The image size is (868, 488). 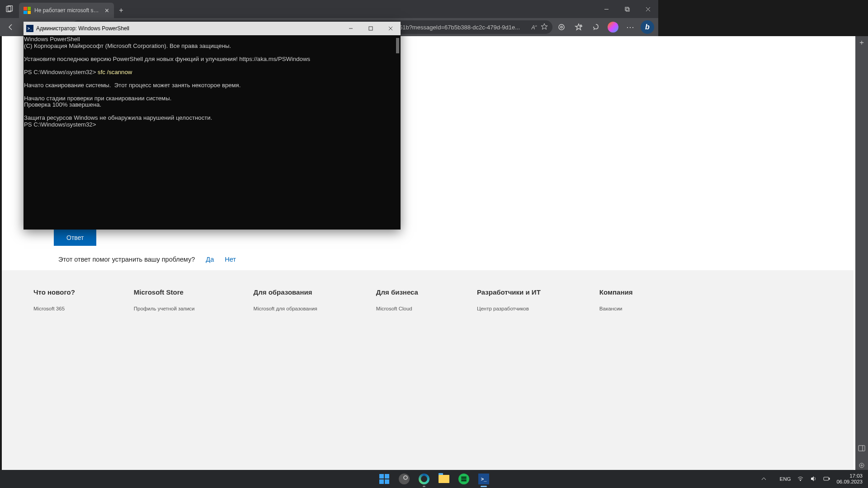 I want to click on footer-link: Центр разработчиков, so click(x=509, y=309).